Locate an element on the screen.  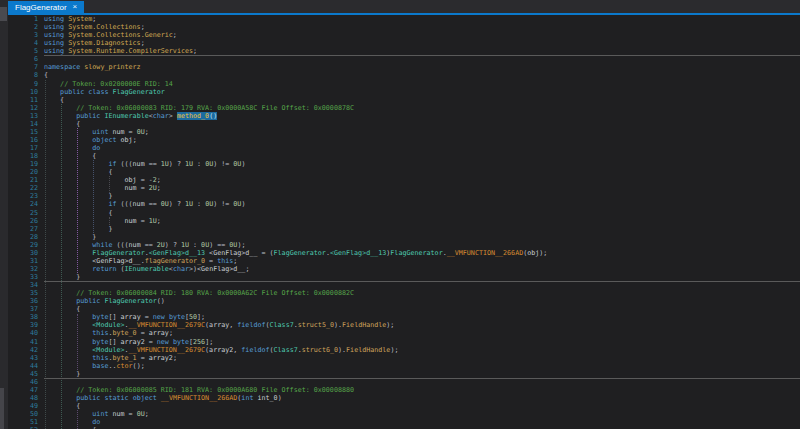
line-number: 25 is located at coordinates (23, 213).